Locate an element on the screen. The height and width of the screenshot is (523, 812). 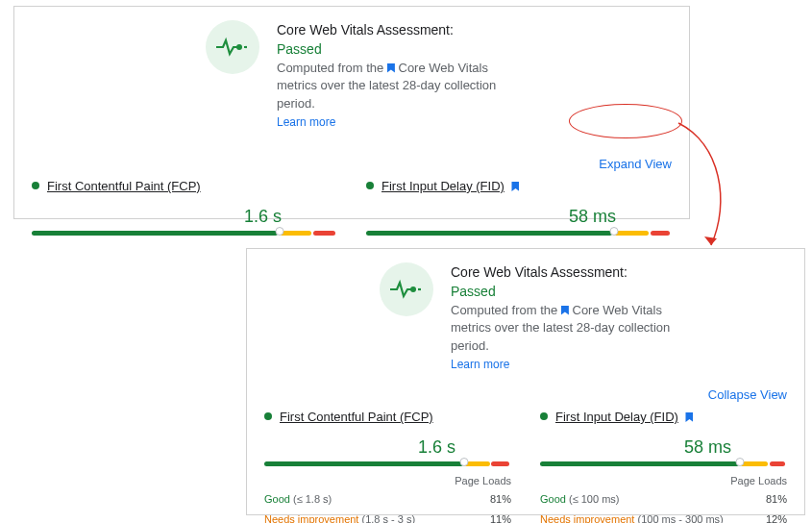
card-header: Core Web Vitals Assessment: Passed Compu… is located at coordinates (526, 318).